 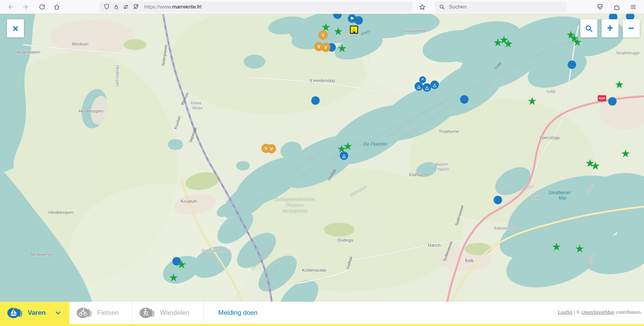 What do you see at coordinates (422, 7) in the screenshot?
I see `bookmark-star-icon` at bounding box center [422, 7].